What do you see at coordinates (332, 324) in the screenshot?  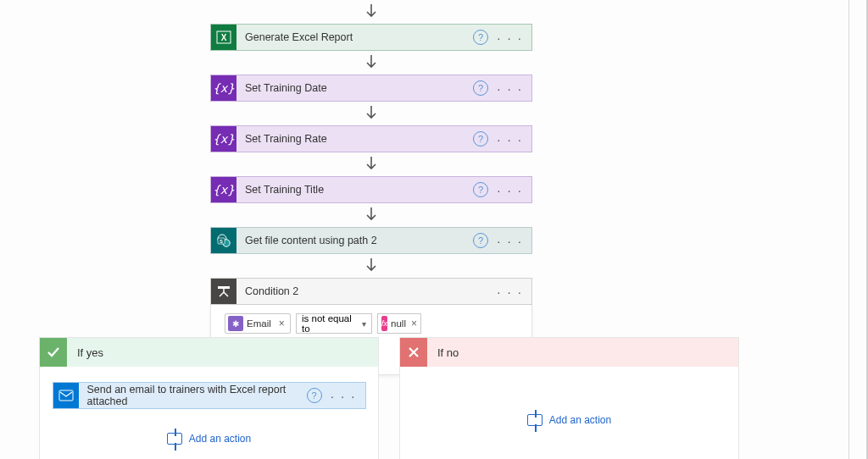 I see `operator-text: is not equal to` at bounding box center [332, 324].